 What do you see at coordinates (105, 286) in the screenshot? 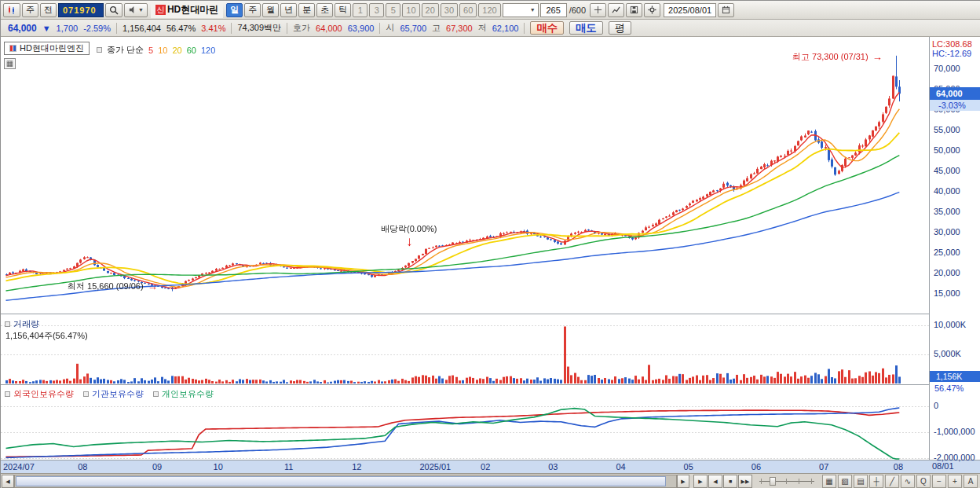
I see `low-annotation-text: 최저 15,660 (09/06)` at bounding box center [105, 286].